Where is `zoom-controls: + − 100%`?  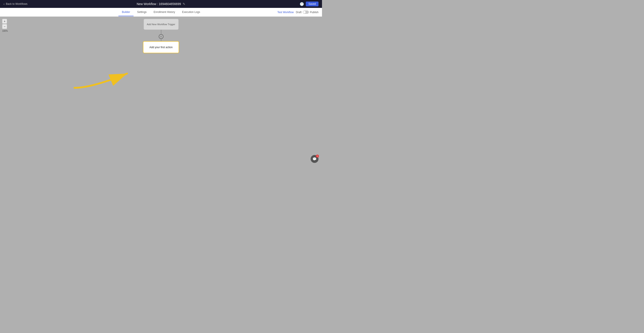 zoom-controls: + − 100% is located at coordinates (5, 25).